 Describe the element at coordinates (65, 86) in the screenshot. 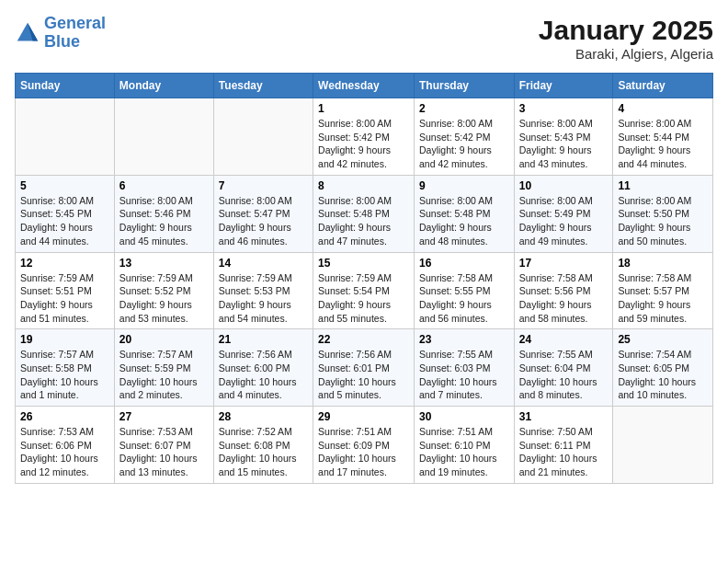

I see `weekday-header-sunday: Sunday` at that location.